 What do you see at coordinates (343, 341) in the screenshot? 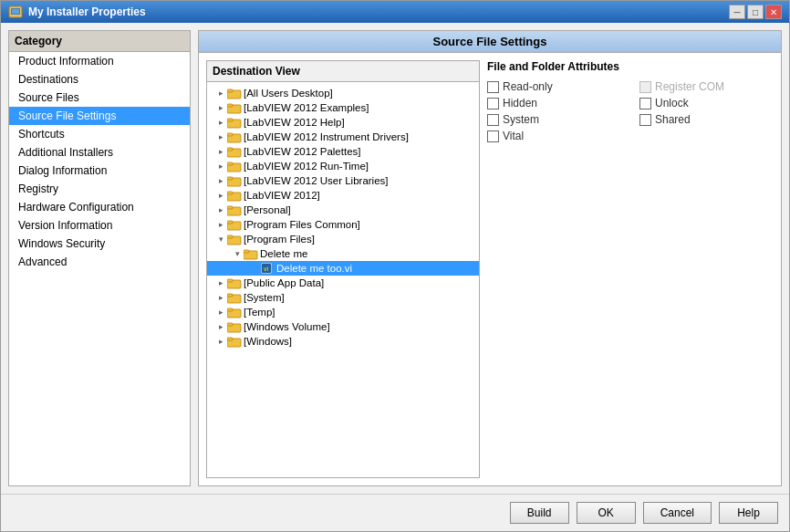
I see `tree-item: ▸ [Windows]` at bounding box center [343, 341].